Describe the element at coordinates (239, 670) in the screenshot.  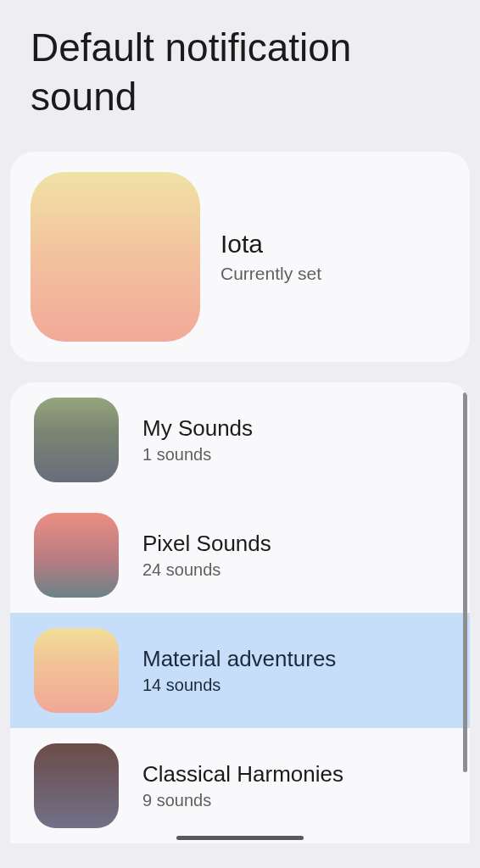
I see `category-info: Material adventures 14 sounds` at that location.